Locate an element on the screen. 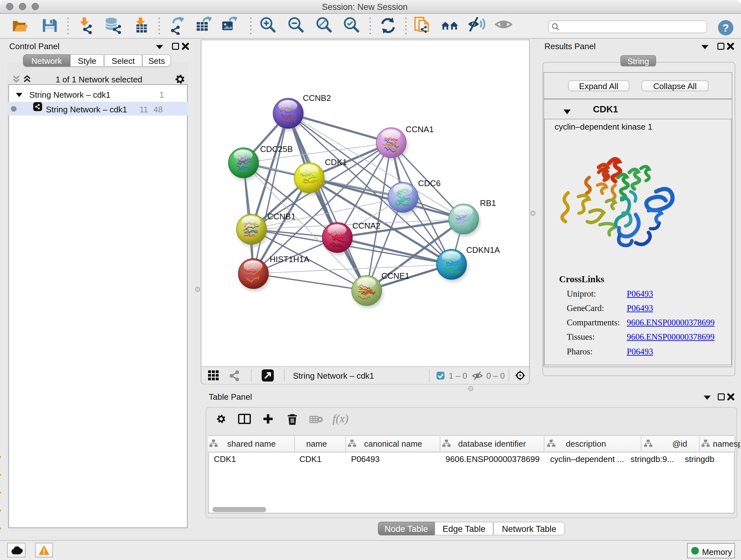  svg-text: CDC6 is located at coordinates (429, 183).